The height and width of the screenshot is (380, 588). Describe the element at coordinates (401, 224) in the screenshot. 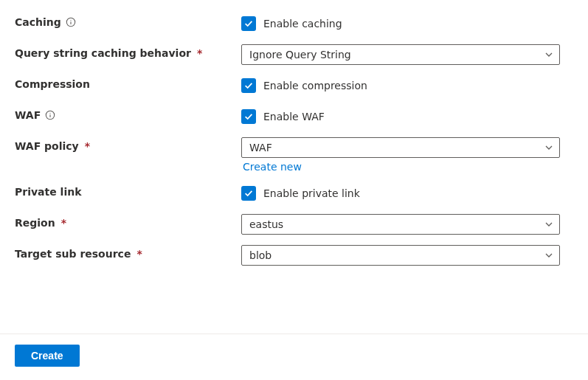

I see `region-dropdown: eastus` at that location.